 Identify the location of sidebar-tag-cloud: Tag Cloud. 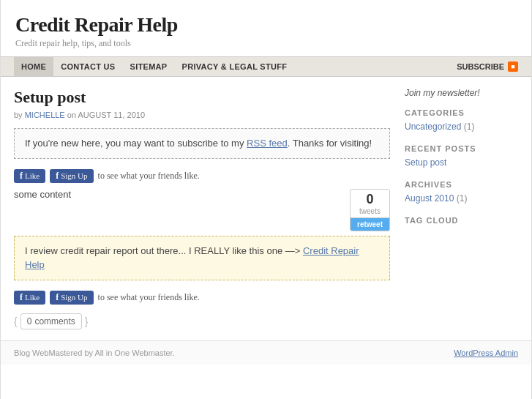
(461, 220).